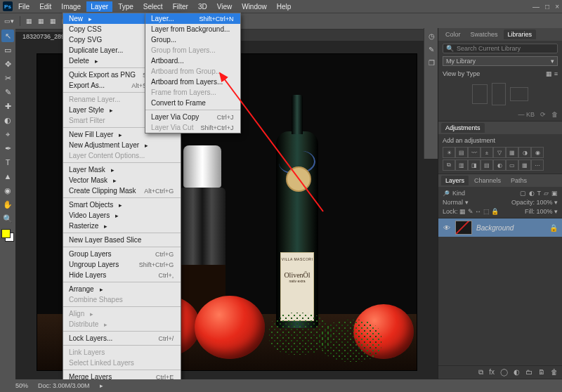  What do you see at coordinates (192, 81) in the screenshot?
I see `submenu-item-artboard-from-layers-: Artboard from Layers...` at bounding box center [192, 81].